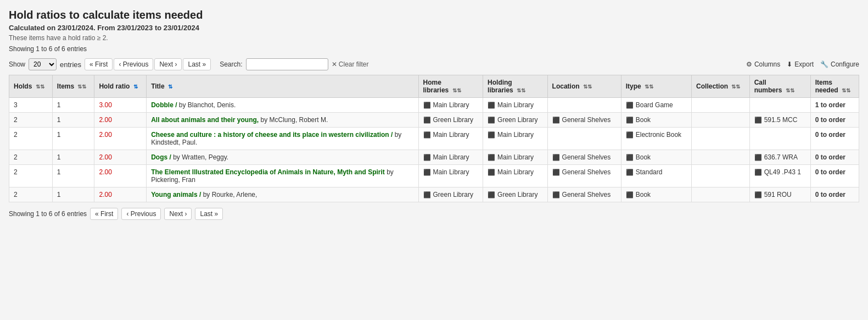 Image resolution: width=868 pixels, height=320 pixels. Describe the element at coordinates (229, 195) in the screenshot. I see `title-author: by Rourke, Arlene,` at that location.